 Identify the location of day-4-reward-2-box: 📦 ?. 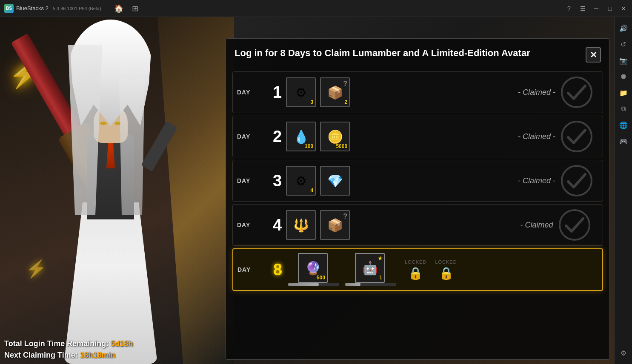
(335, 225).